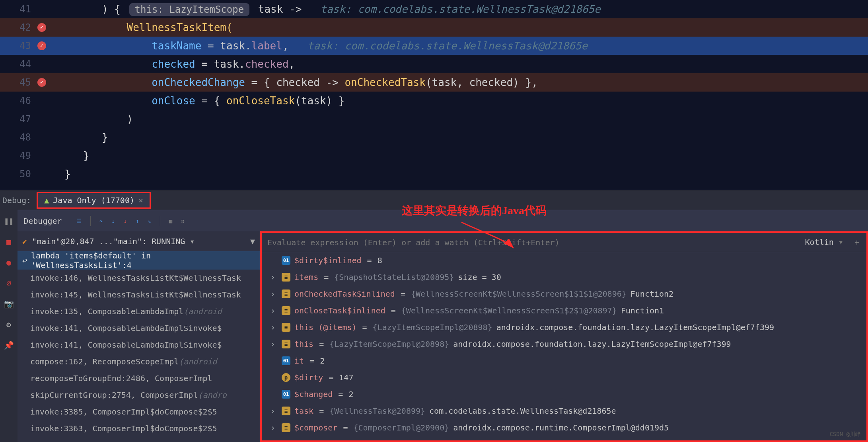 The height and width of the screenshot is (442, 868). I want to click on variable-row: ›≡task={WellnessTask@20899} com.codelabs…, so click(564, 411).